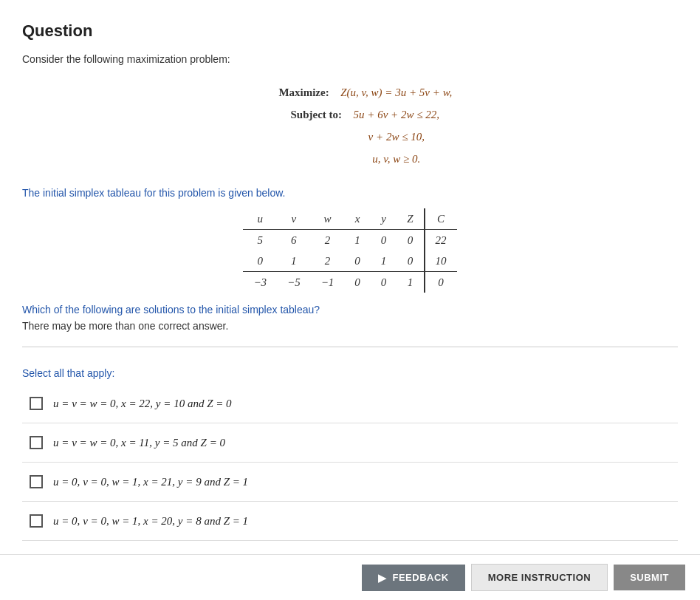 The height and width of the screenshot is (600, 700). I want to click on answer-option-4: u = 0, v = 0, w = 1, x = 20, y = 8 and Z…, so click(350, 522).